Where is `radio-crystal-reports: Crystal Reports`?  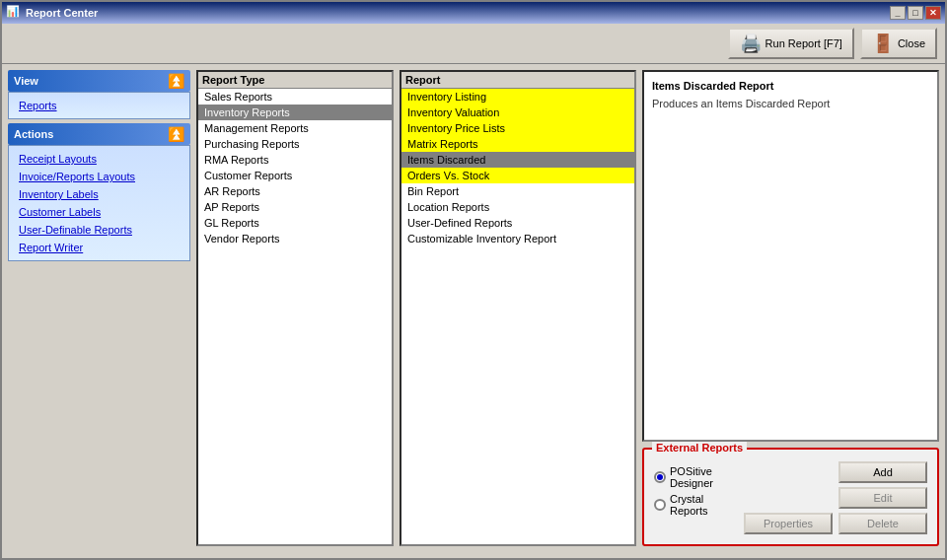
radio-crystal-reports: Crystal Reports is located at coordinates (694, 505).